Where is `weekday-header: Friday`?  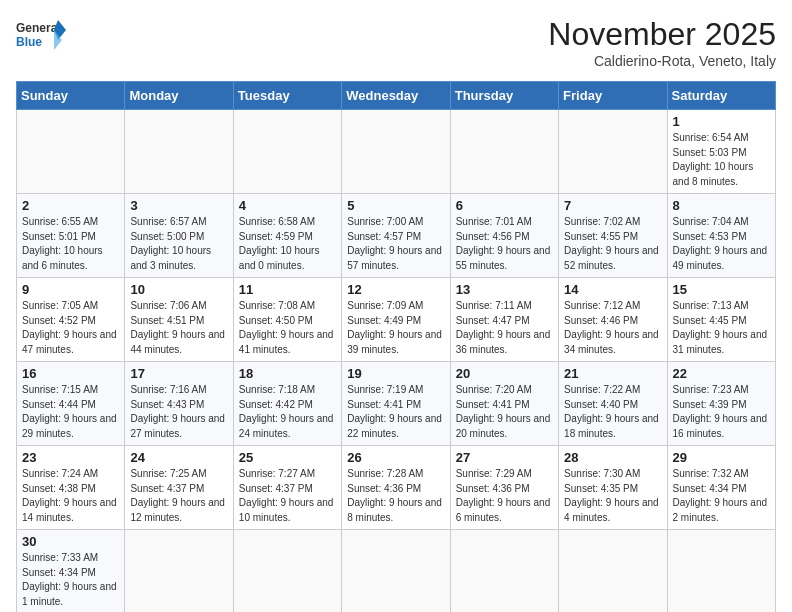 weekday-header: Friday is located at coordinates (613, 96).